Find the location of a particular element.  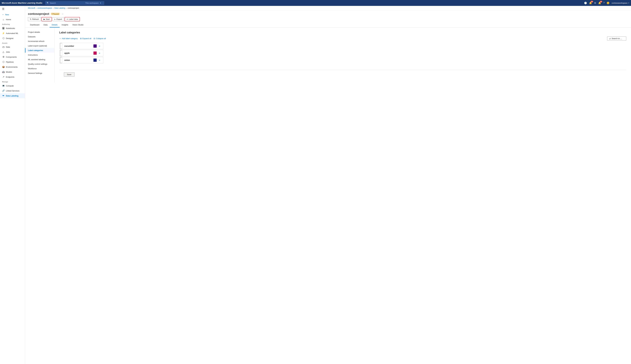

left-nav-instructions: Instructions is located at coordinates (40, 55).